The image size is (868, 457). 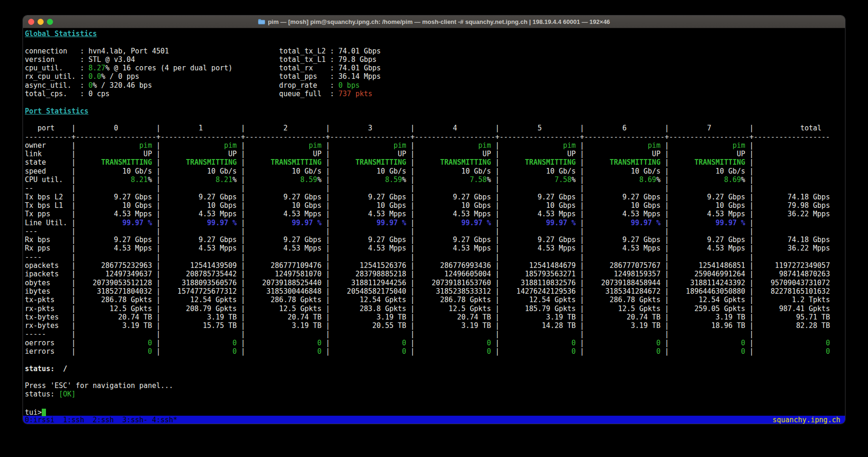 What do you see at coordinates (435, 411) in the screenshot?
I see `prompt-line: tui>` at bounding box center [435, 411].